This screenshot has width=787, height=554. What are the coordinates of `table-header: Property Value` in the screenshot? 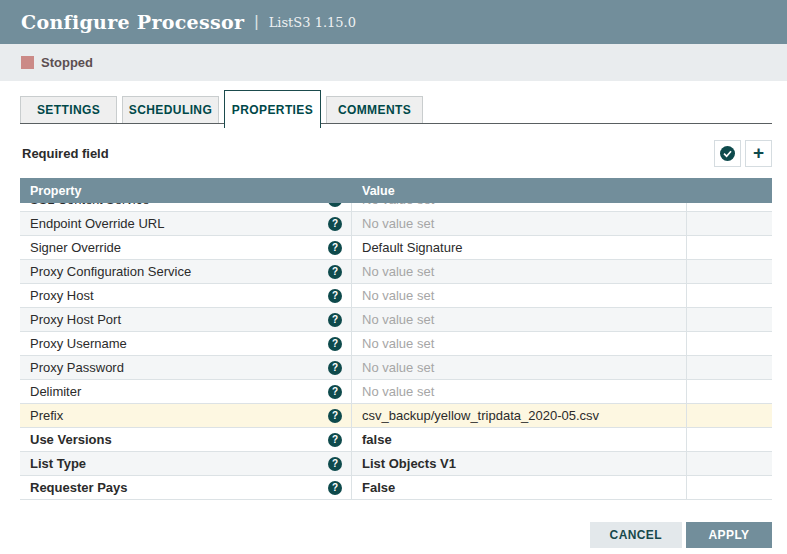 It's located at (396, 190).